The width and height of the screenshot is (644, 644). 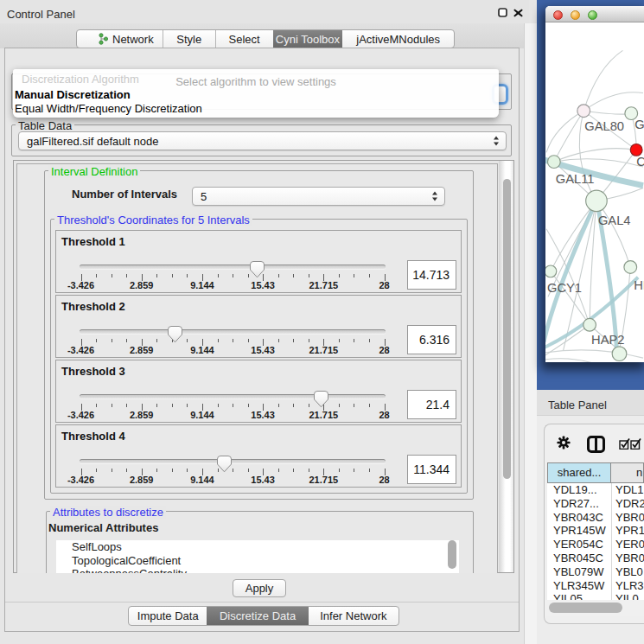 I want to click on svg-text: CD, so click(x=640, y=162).